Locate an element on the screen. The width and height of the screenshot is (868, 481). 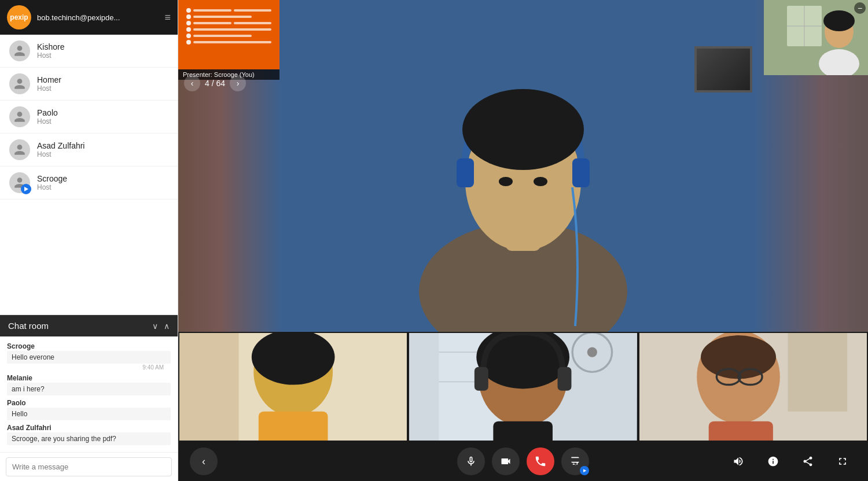
chat-input is located at coordinates (89, 467).